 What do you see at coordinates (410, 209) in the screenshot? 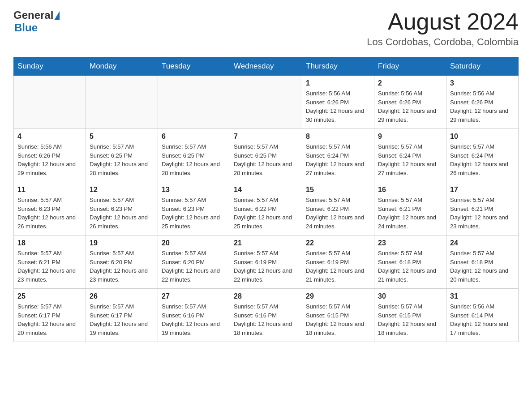
I see `cell-w3-d5: 16Sunrise: 5:57 AMSunset: 6:21 PMDayligh…` at bounding box center [410, 209].